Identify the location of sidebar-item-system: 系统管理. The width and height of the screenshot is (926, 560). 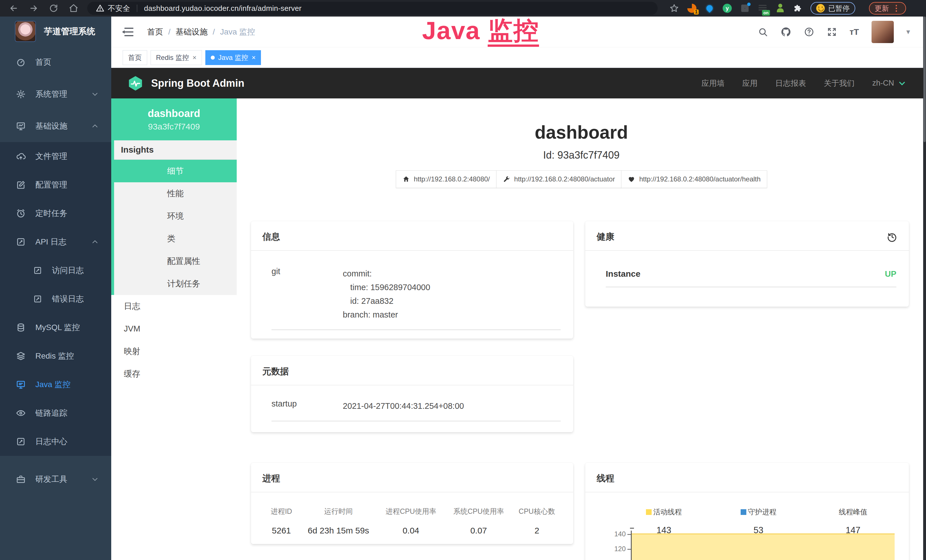
(56, 94).